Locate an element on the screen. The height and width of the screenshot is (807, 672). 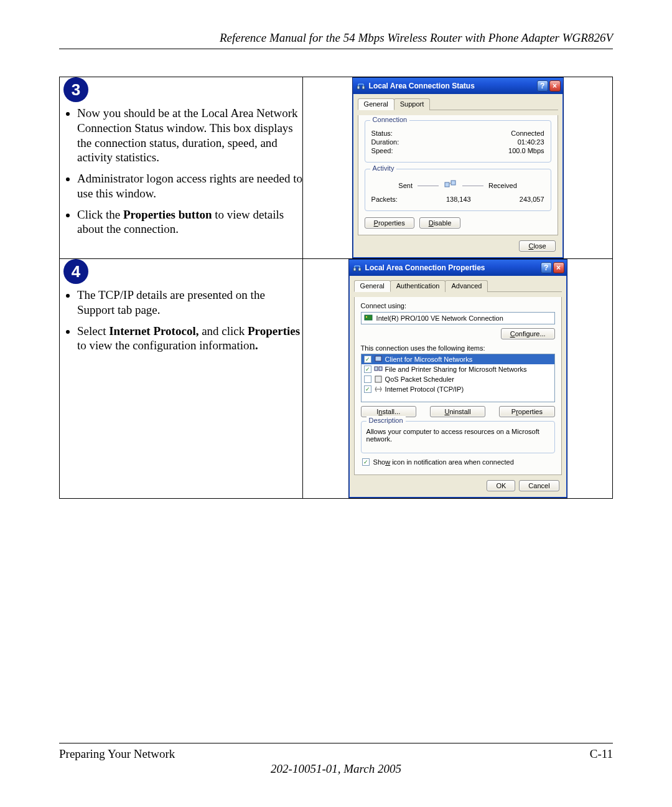
cancel-button: Cancel is located at coordinates (539, 486).